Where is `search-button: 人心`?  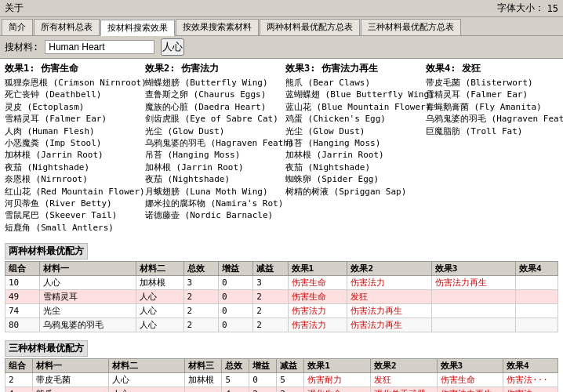 search-button: 人心 is located at coordinates (173, 47).